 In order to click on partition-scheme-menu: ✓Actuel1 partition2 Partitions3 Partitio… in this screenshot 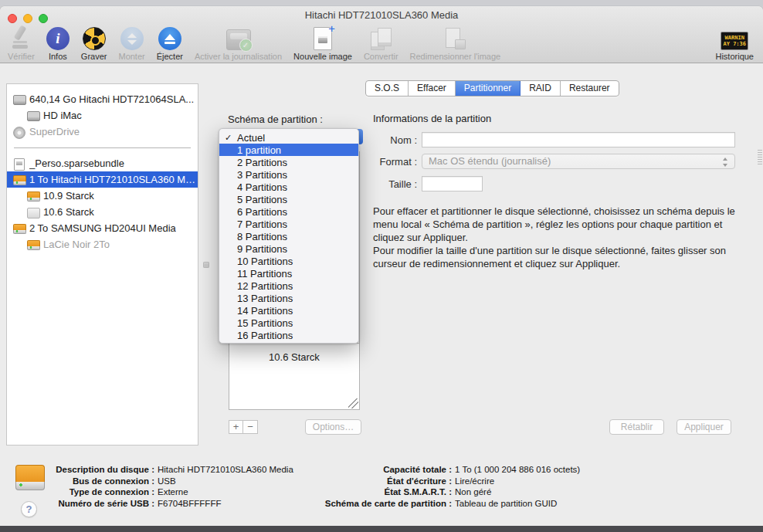, I will do `click(289, 236)`.